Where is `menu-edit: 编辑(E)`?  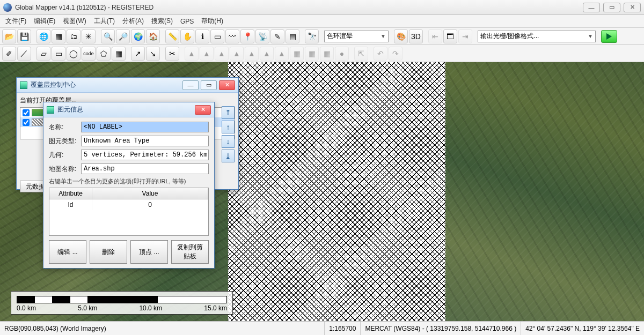 menu-edit: 编辑(E) is located at coordinates (45, 21).